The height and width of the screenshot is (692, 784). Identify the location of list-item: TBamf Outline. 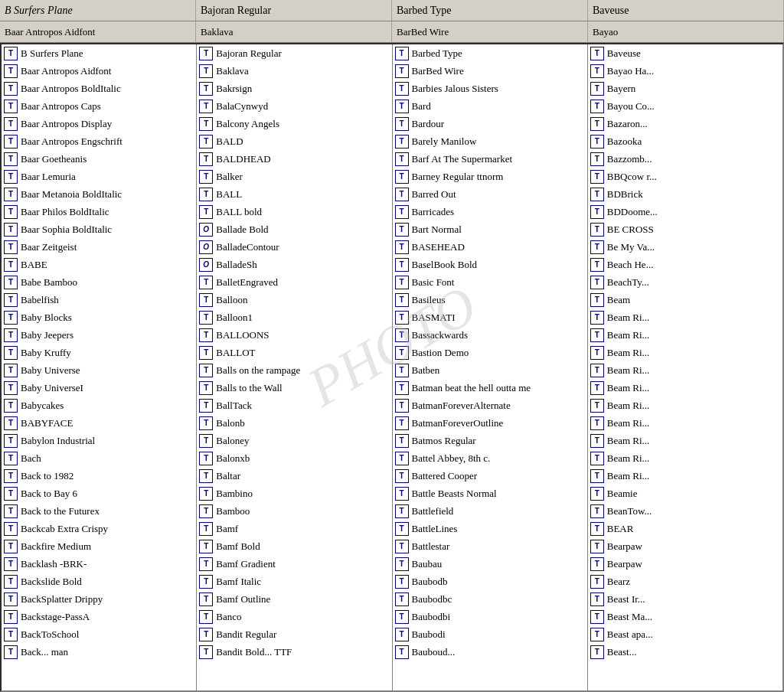
(294, 599).